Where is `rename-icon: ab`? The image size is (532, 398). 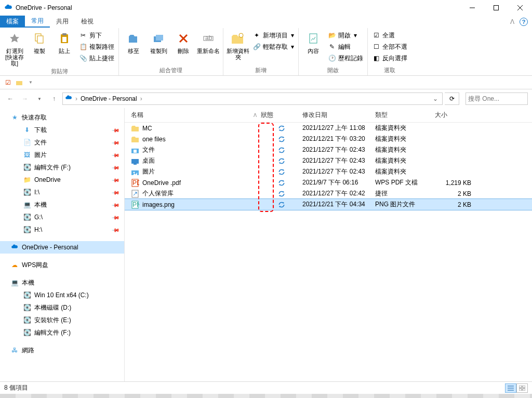
rename-icon: ab is located at coordinates (208, 38).